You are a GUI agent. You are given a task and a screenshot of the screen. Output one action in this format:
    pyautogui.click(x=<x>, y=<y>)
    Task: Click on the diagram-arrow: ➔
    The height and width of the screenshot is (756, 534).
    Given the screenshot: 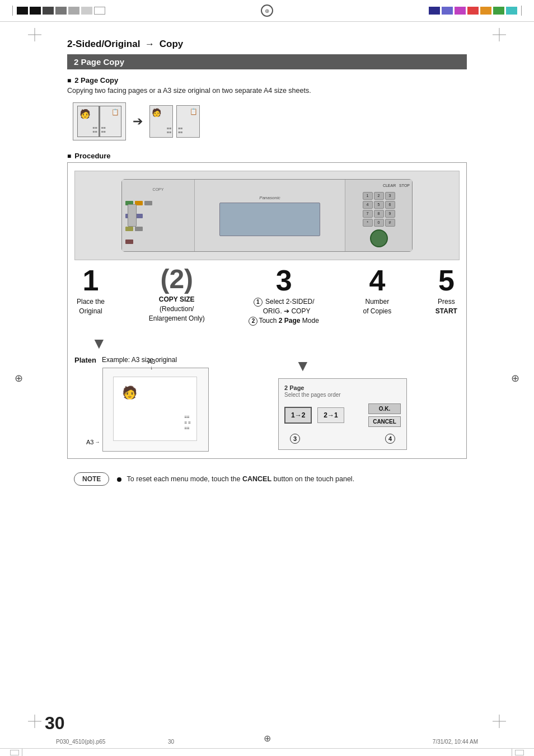 What is the action you would take?
    pyautogui.click(x=138, y=121)
    